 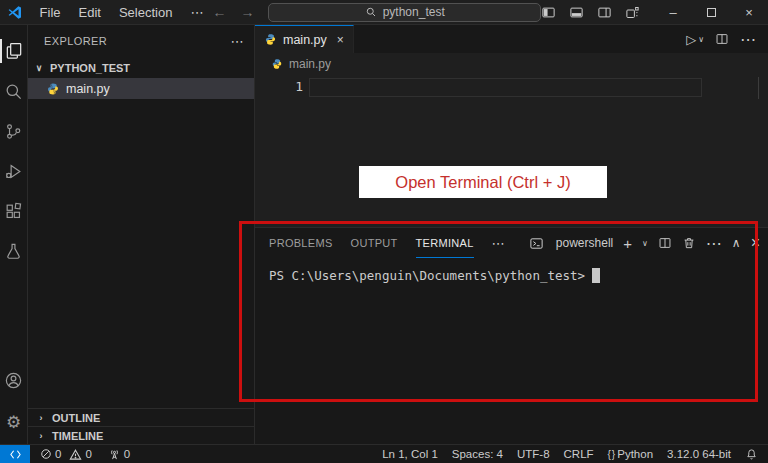 What do you see at coordinates (15, 12) in the screenshot?
I see `vscode-logo-icon` at bounding box center [15, 12].